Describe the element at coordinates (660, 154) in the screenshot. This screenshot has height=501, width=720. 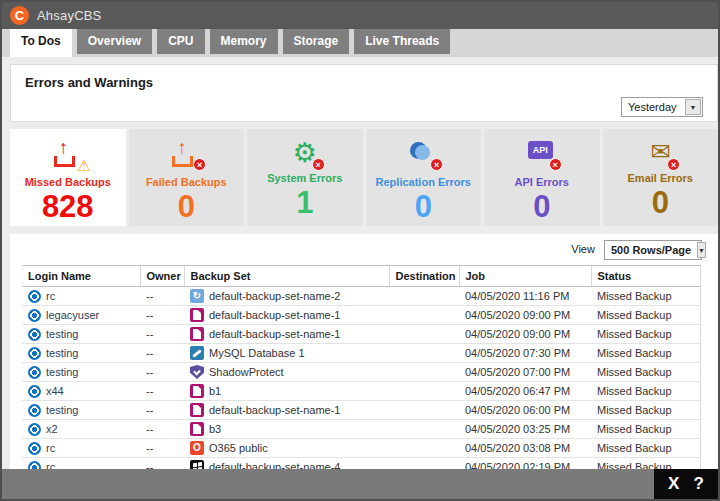
I see `email-error-icon: ✉ ×` at that location.